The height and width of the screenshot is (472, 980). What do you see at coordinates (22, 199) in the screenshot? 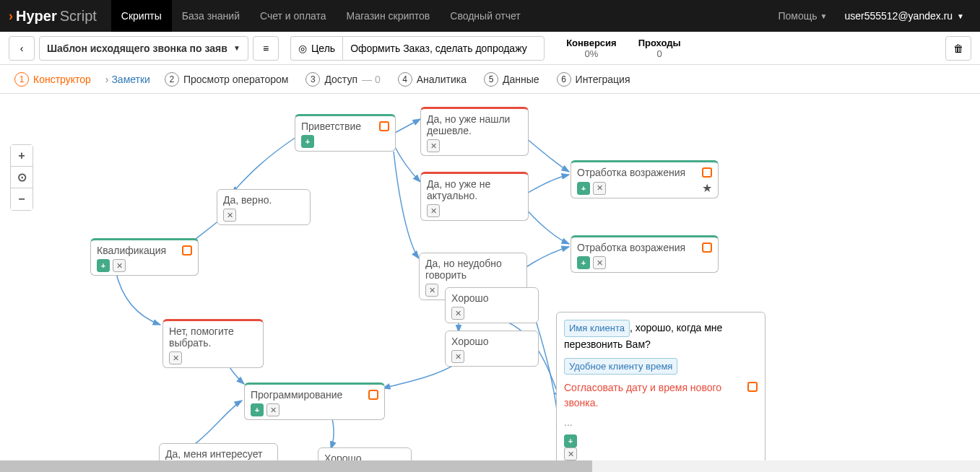
I see `zoom-out-button: −` at bounding box center [22, 199].